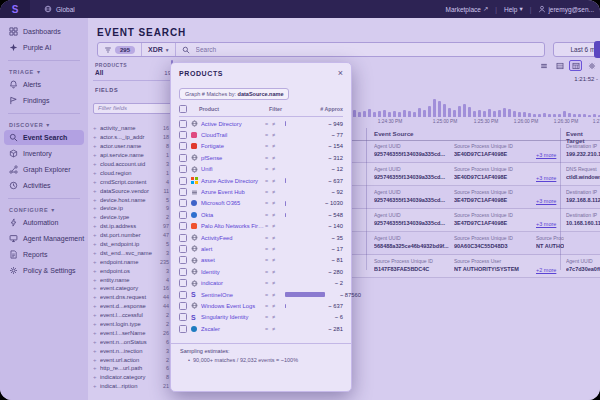  Describe the element at coordinates (133, 108) in the screenshot. I see `filter-fields-input` at that location.